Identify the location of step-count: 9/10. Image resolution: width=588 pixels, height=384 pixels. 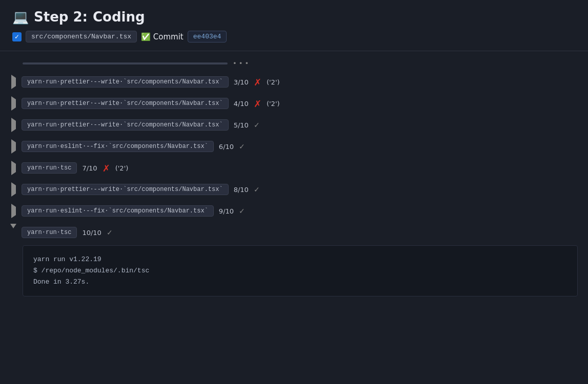
(227, 211).